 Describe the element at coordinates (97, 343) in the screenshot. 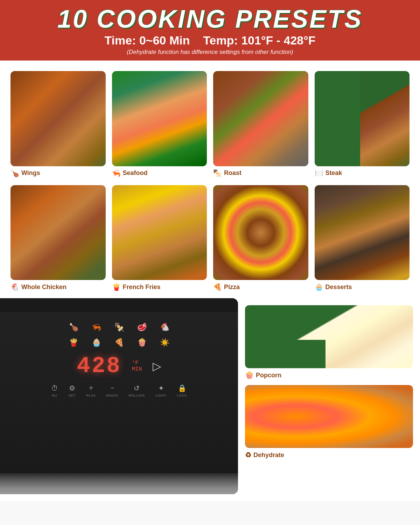

I see `ctrl-dessert-icon: 🧁` at that location.